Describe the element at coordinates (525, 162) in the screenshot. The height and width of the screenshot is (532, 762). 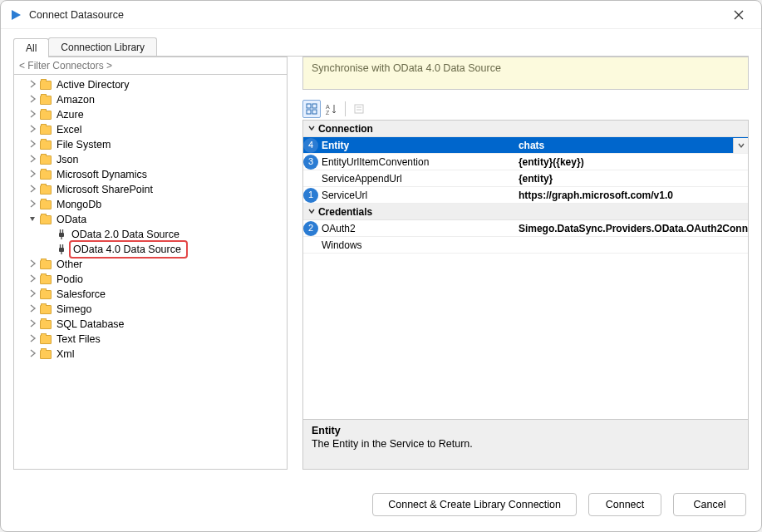
I see `property-row-entityurlitemconvention: 3EntityUrlItemConvention{entity}({key})` at that location.